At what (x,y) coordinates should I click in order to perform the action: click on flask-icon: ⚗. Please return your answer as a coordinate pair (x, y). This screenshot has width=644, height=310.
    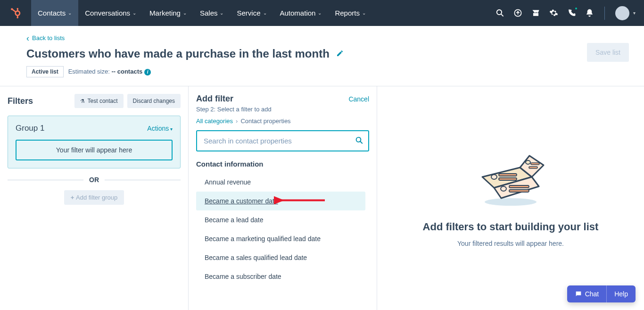
    Looking at the image, I should click on (83, 101).